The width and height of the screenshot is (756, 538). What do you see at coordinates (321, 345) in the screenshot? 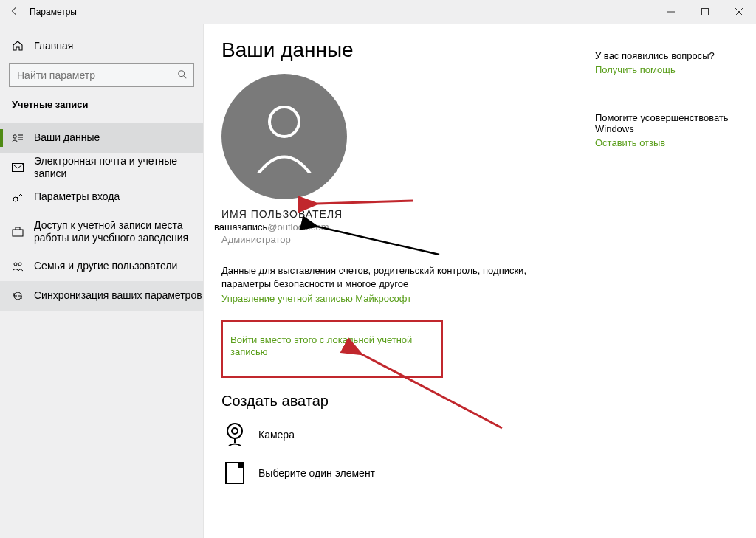
I see `local-login-link: Войти вместо этого с локальной учетной з…` at bounding box center [321, 345].